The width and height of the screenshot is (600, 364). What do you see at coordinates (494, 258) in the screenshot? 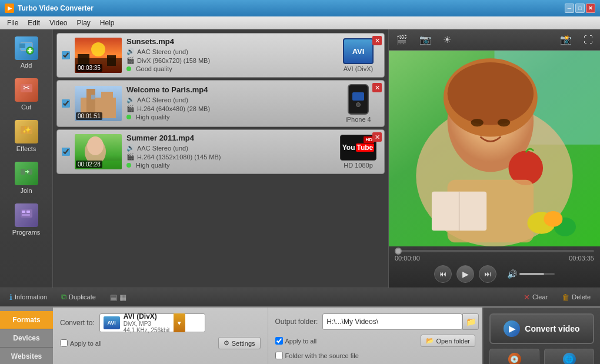
I see `time-display: 00:00:00 00:03:35` at bounding box center [494, 258].